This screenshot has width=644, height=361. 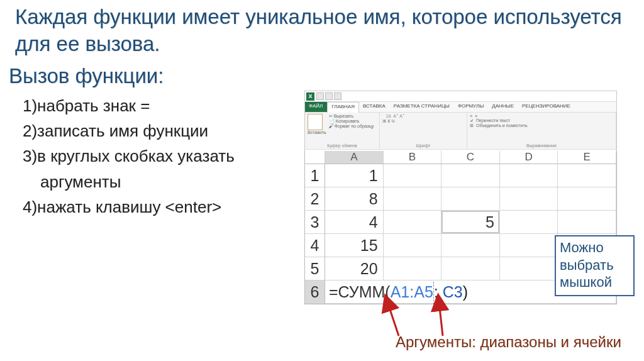 What do you see at coordinates (316, 107) in the screenshot?
I see `tab-file: ФАЙЛ` at bounding box center [316, 107].